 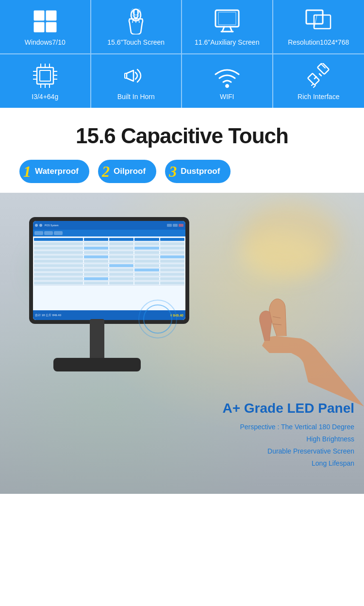 I want to click on plug-icon, so click(x=318, y=76).